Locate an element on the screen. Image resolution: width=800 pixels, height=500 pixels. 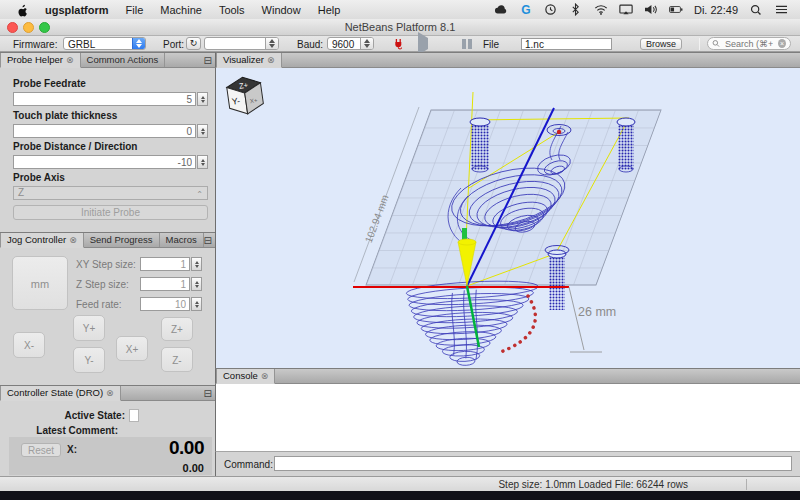
search-field: × is located at coordinates (749, 44).